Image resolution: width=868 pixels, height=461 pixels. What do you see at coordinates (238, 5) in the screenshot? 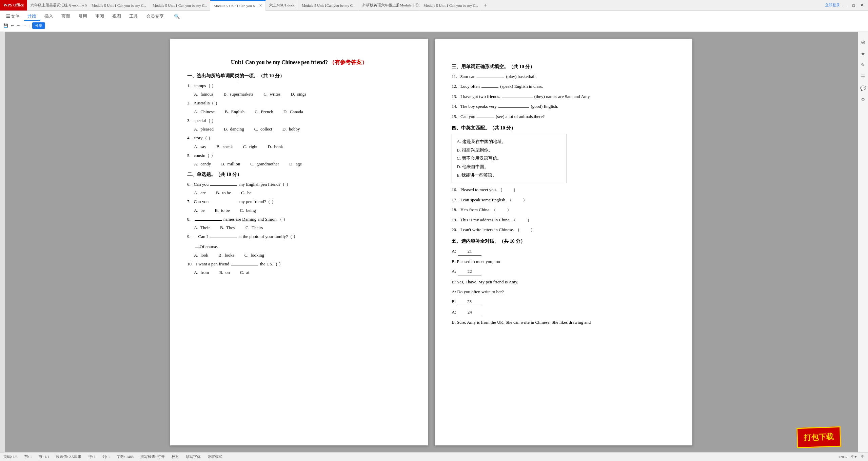
I see `taskbar-tab-4: Module 5 Unit 1 Can you b... ✕` at bounding box center [238, 5].